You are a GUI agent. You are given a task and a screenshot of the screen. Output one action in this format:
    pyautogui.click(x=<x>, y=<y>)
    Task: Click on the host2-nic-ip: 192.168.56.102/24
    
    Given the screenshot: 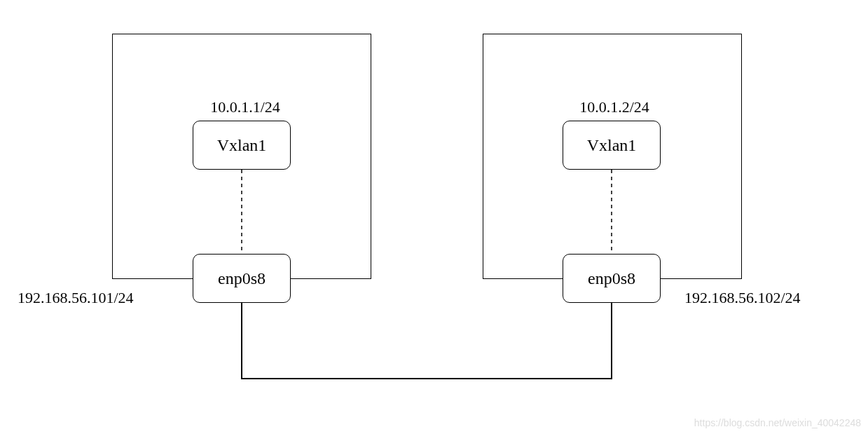 What is the action you would take?
    pyautogui.click(x=769, y=298)
    